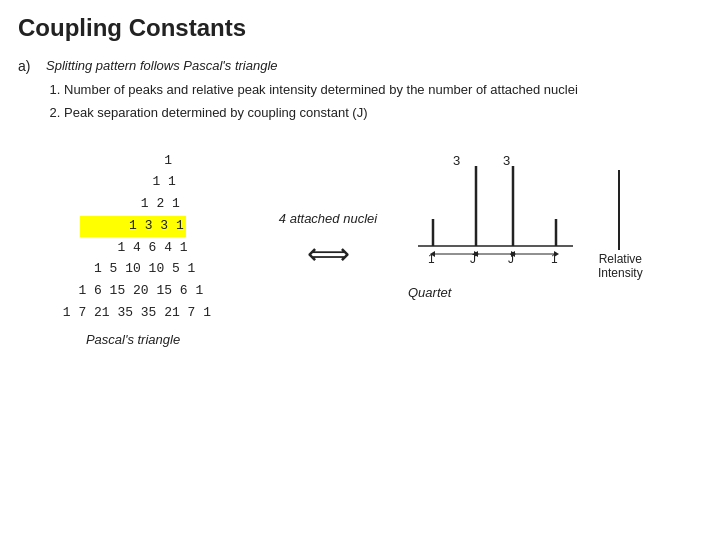 Image resolution: width=720 pixels, height=540 pixels. What do you see at coordinates (328, 218) in the screenshot?
I see `attached-nuclei-label: 4 attached nuclei` at bounding box center [328, 218].